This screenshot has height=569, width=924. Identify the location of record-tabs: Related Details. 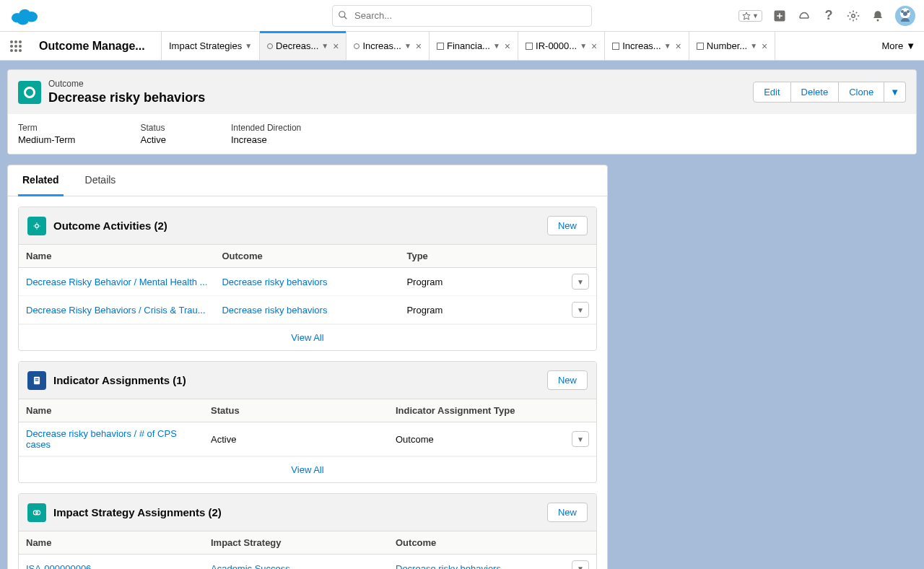
(308, 181).